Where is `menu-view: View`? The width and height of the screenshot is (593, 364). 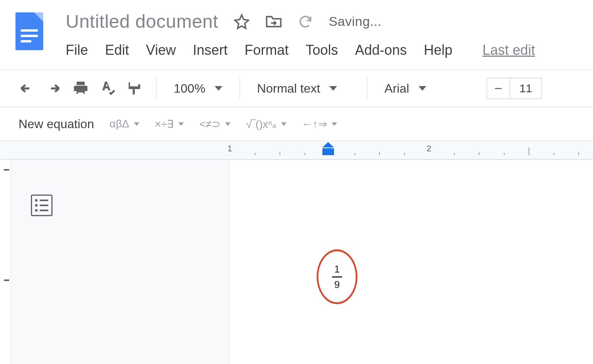 menu-view: View is located at coordinates (161, 50).